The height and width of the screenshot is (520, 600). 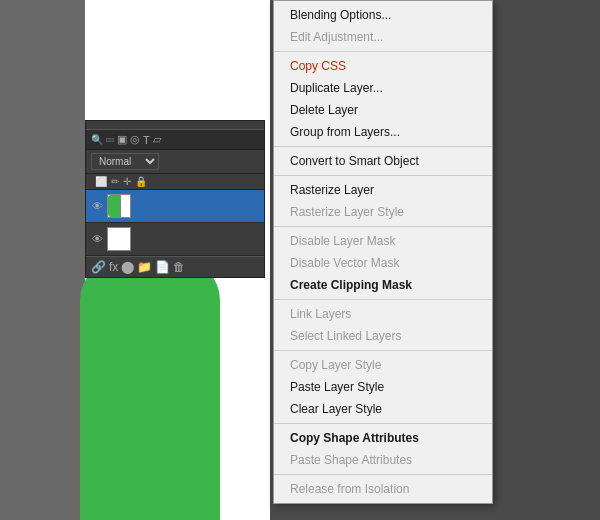 I want to click on menu-divider-paste-shape-attributes, so click(x=383, y=474).